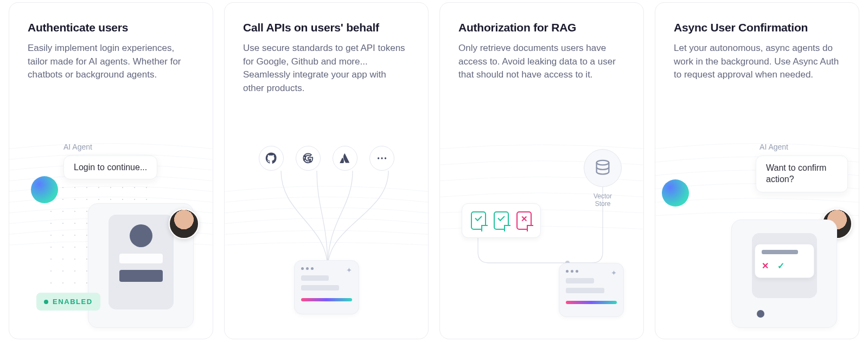 The width and height of the screenshot is (868, 342). What do you see at coordinates (327, 28) in the screenshot?
I see `card-title: Call APIs on users' behalf` at bounding box center [327, 28].